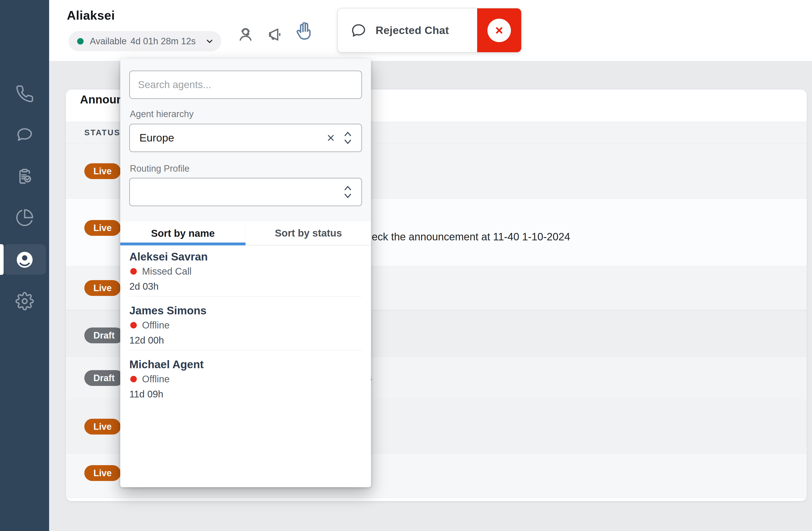 This screenshot has width=812, height=531. I want to click on person-headset-icon, so click(246, 34).